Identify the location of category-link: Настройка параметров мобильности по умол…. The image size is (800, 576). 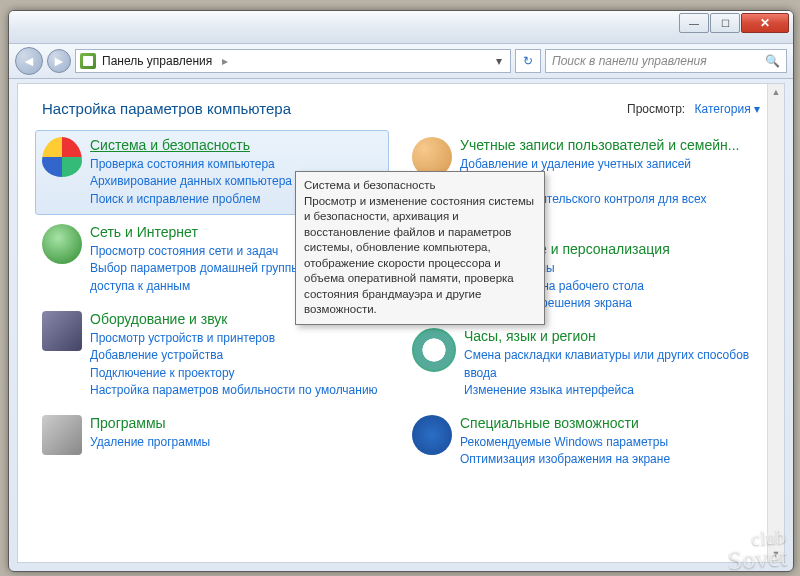
(236, 390).